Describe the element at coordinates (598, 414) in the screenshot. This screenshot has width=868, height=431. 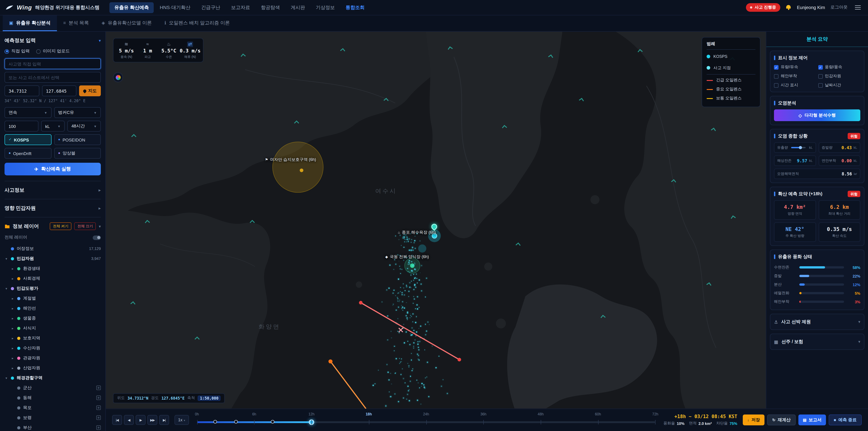
I see `timeline-tick: 60h` at that location.